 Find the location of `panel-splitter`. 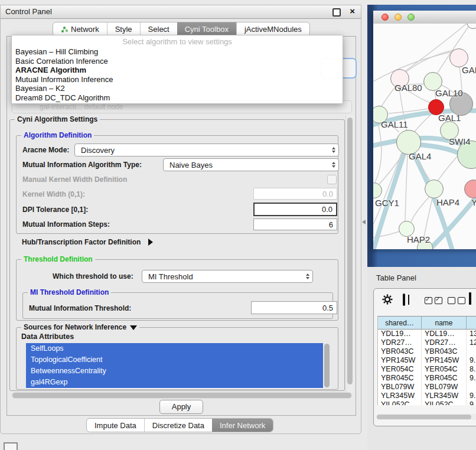

panel-splitter is located at coordinates (364, 220).